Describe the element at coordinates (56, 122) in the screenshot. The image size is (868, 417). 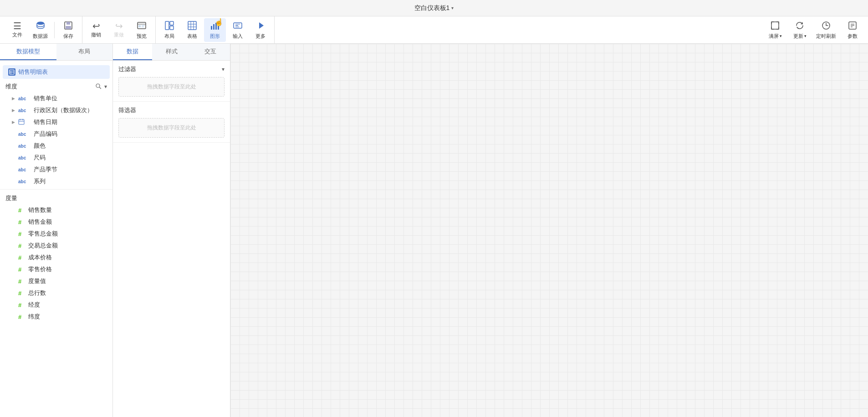
I see `field-sale-date: ▶ 销售日期` at that location.